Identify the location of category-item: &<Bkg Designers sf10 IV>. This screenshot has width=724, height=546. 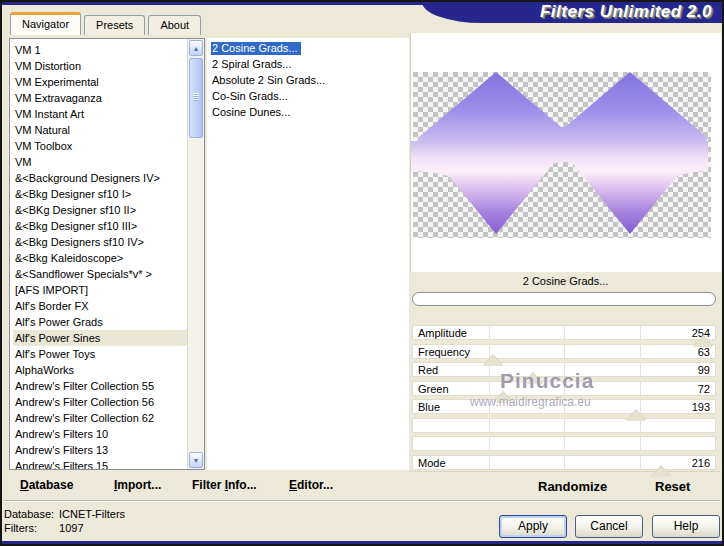
(100, 242).